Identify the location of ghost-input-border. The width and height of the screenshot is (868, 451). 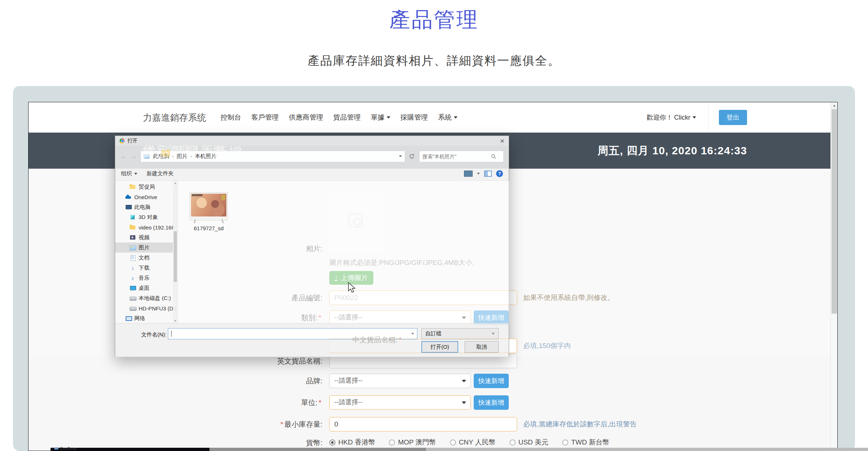
(419, 346).